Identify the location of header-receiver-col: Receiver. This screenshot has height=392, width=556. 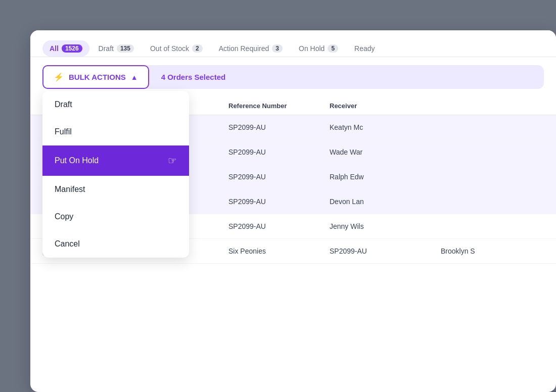
(385, 106).